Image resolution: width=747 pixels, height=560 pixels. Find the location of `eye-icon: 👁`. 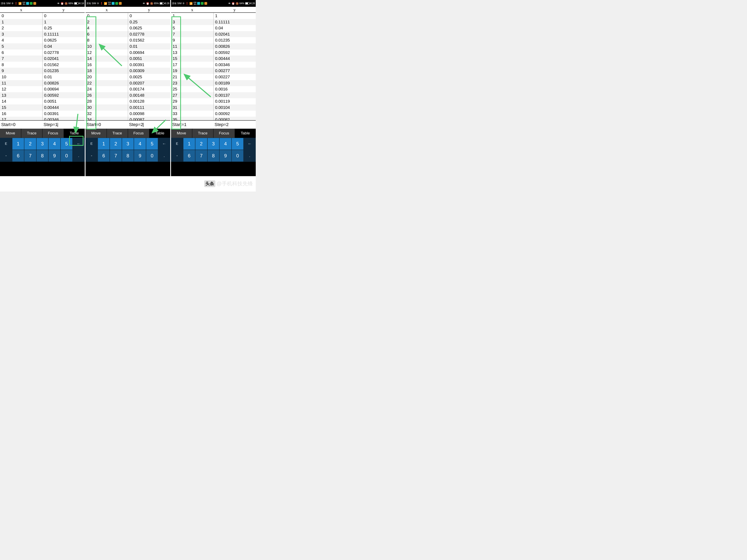

eye-icon: 👁 is located at coordinates (58, 3).